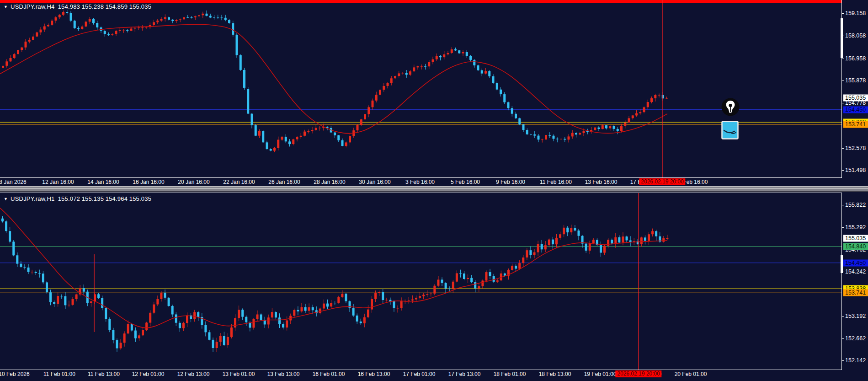 The width and height of the screenshot is (868, 381). Describe the element at coordinates (434, 191) in the screenshot. I see `chart-splitter-shadow` at that location.